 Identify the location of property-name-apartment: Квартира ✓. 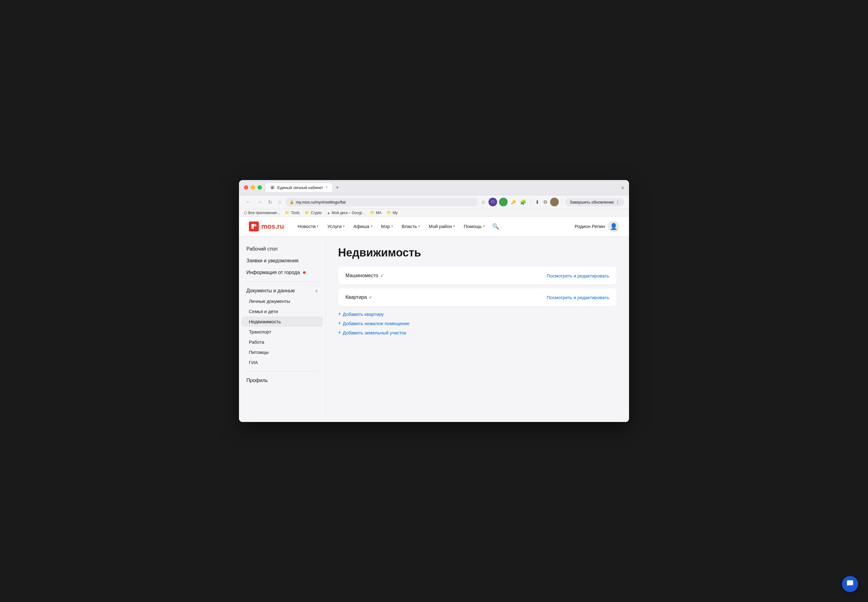
(359, 297).